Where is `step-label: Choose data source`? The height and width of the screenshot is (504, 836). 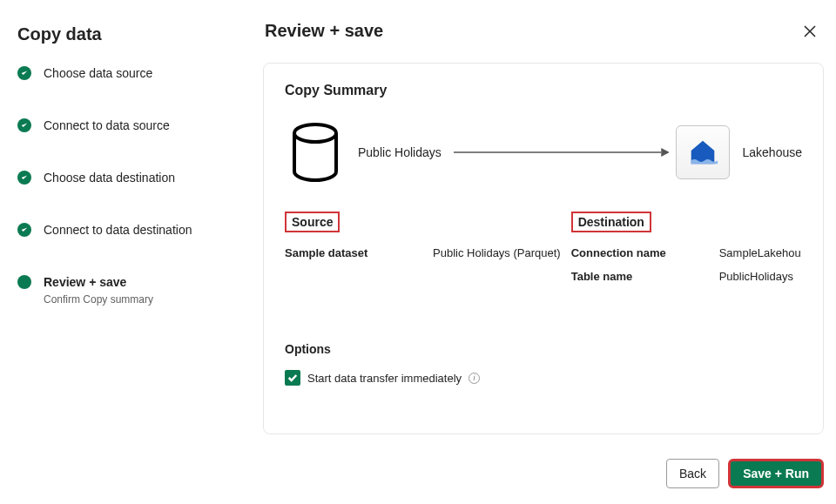
step-label: Choose data source is located at coordinates (98, 73).